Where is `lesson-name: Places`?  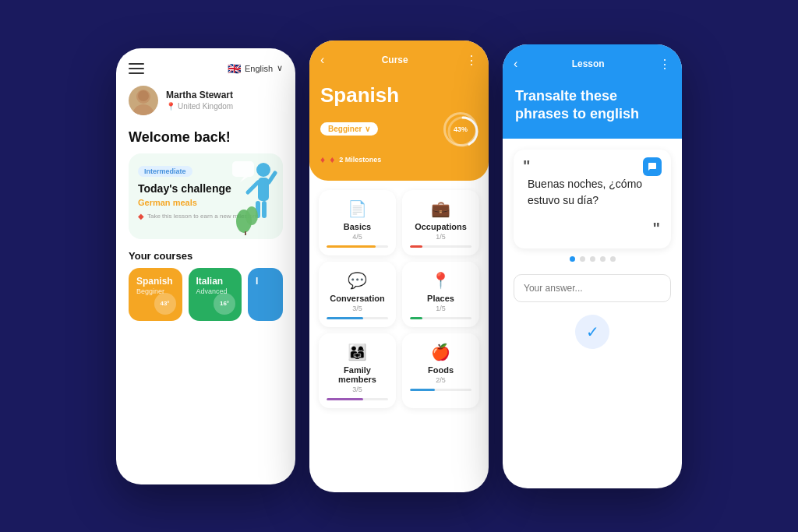
lesson-name: Places is located at coordinates (441, 298).